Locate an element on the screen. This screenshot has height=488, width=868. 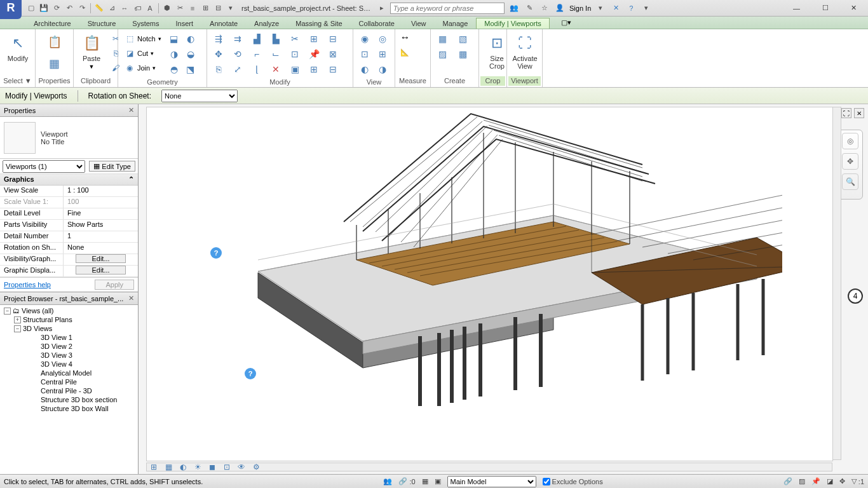
group-btn: ▣ is located at coordinates (295, 69).